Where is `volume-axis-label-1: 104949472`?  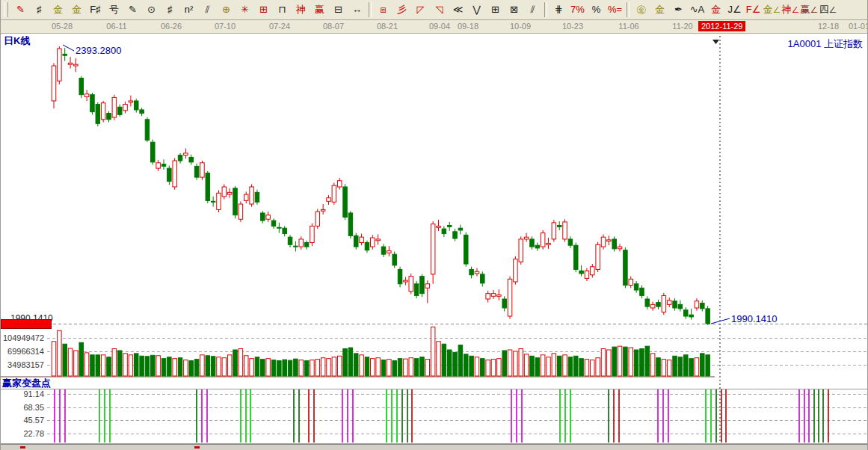
volume-axis-label-1: 104949472 is located at coordinates (22, 338).